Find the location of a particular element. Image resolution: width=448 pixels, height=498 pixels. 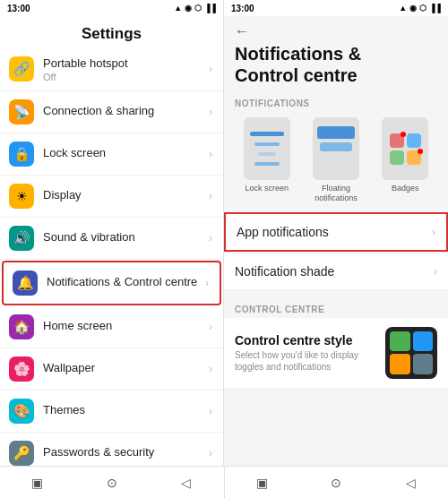

bottom-nav-right: ▣ ⊙ ◁ is located at coordinates (337, 482).